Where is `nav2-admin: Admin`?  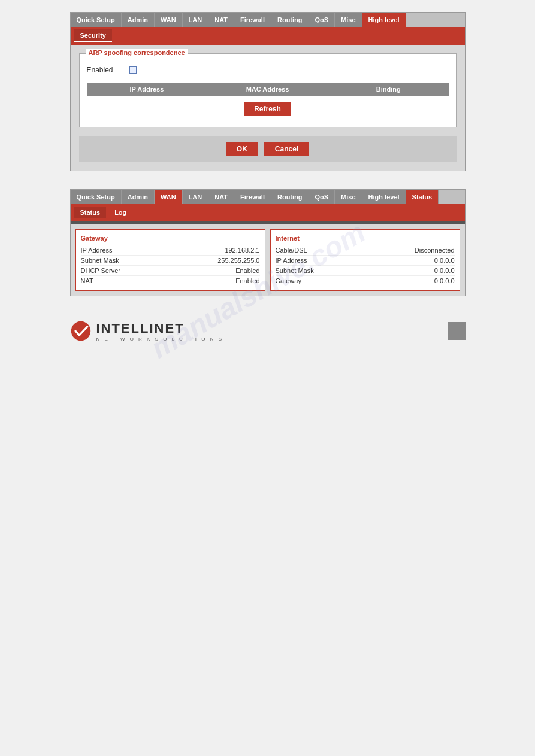
nav2-admin: Admin is located at coordinates (138, 197).